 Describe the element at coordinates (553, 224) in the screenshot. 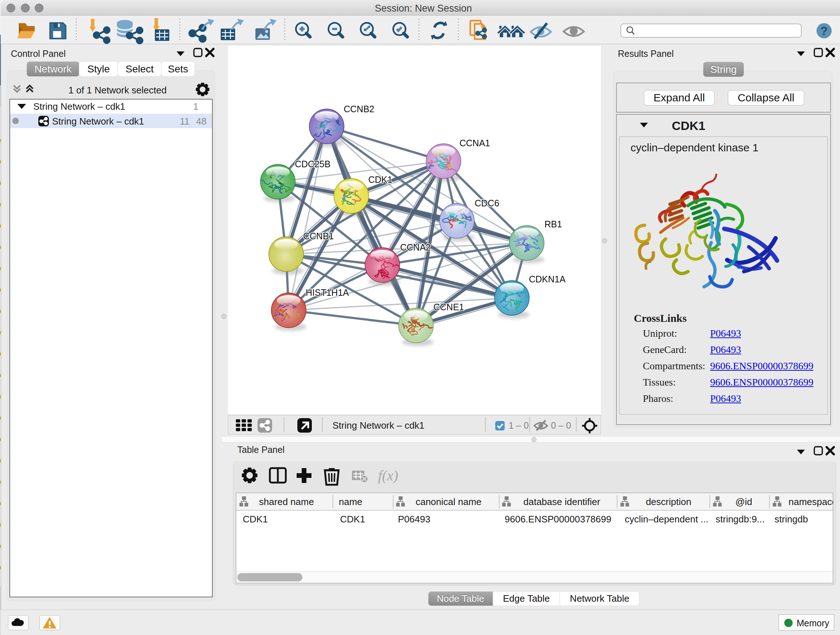

I see `svg-text: RB1` at that location.